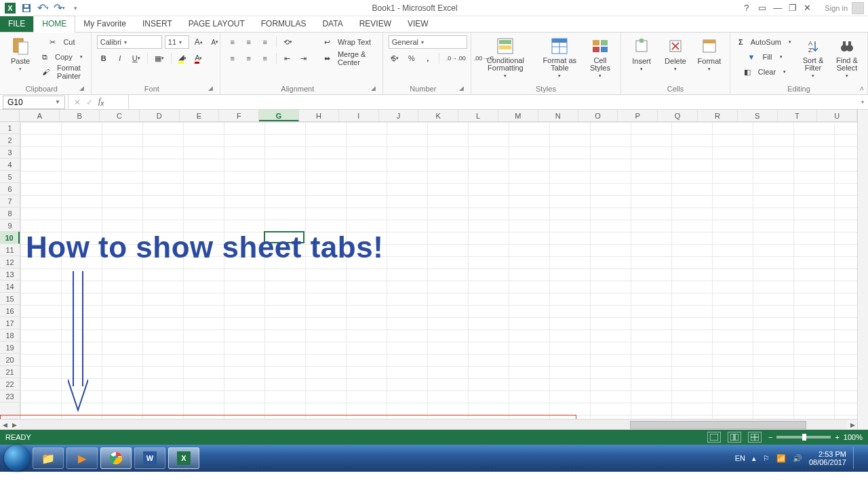 This screenshot has height=488, width=868. What do you see at coordinates (506, 58) in the screenshot?
I see `conditional-formatting-button: Conditional Formatting▾` at bounding box center [506, 58].